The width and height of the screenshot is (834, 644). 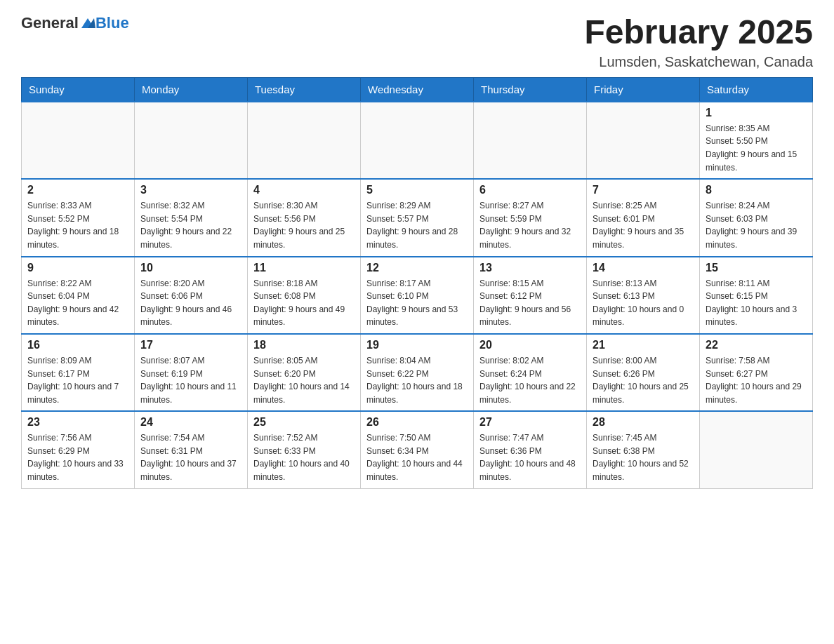 I want to click on table-row: 1Sunrise: 8:35 AM Sunset: 5:50 PM Daylig…, so click(x=757, y=140).